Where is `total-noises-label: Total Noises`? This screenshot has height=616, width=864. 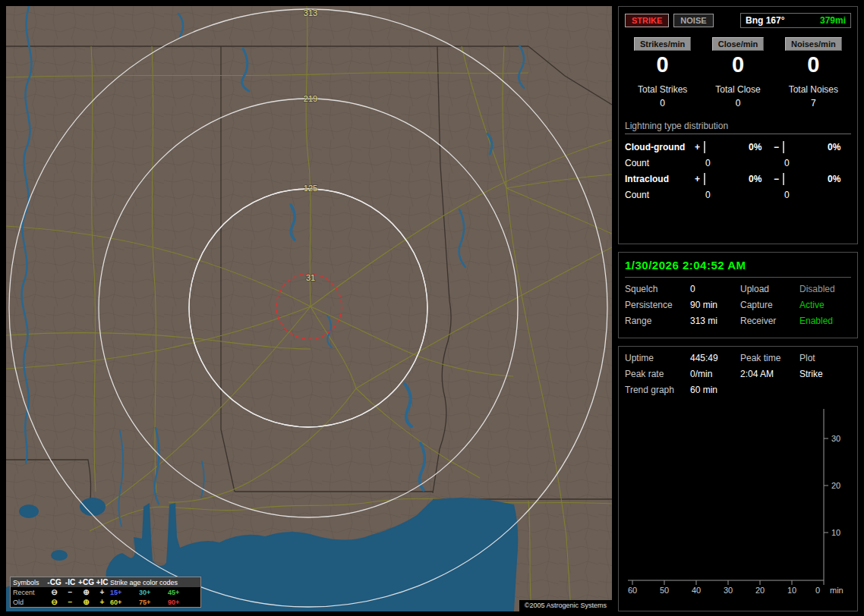
total-noises-label: Total Noises is located at coordinates (814, 90).